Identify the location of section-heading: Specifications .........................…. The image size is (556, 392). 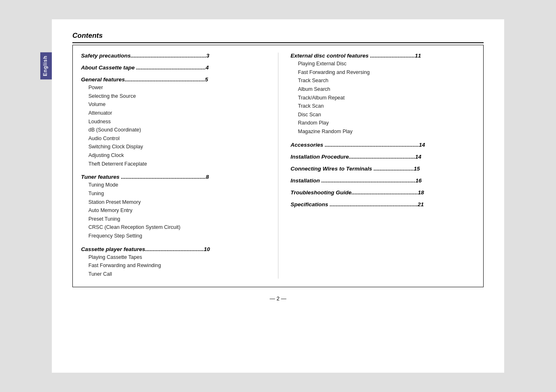
(383, 205).